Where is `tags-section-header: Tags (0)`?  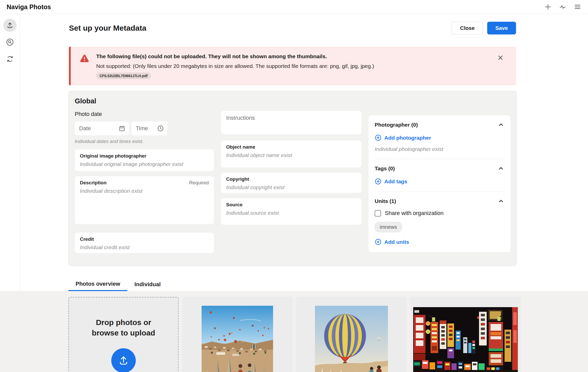
tags-section-header: Tags (0) is located at coordinates (439, 169).